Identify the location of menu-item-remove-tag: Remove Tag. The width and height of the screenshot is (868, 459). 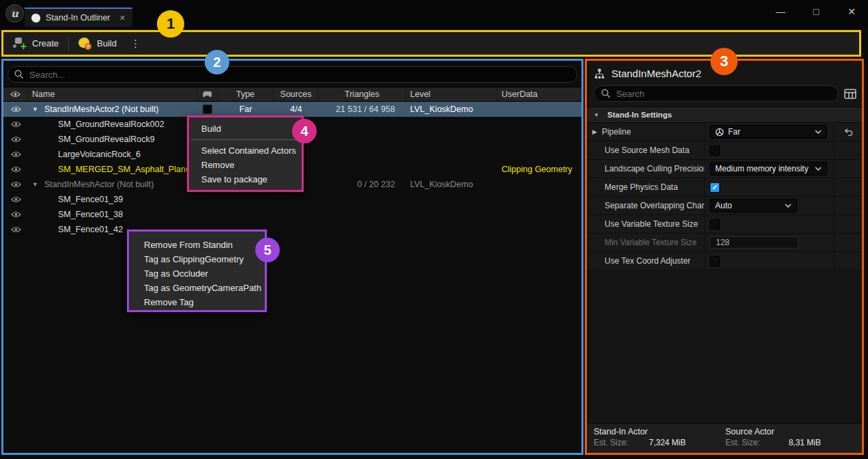
(197, 302).